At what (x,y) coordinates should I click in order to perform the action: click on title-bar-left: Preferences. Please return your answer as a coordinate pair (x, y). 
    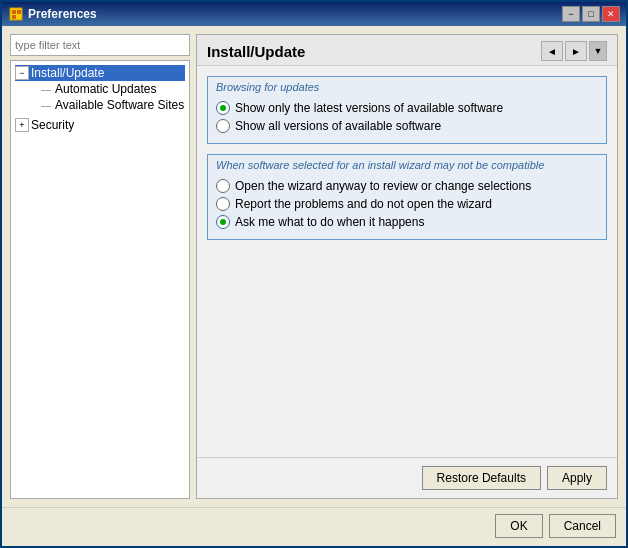
    Looking at the image, I should click on (52, 14).